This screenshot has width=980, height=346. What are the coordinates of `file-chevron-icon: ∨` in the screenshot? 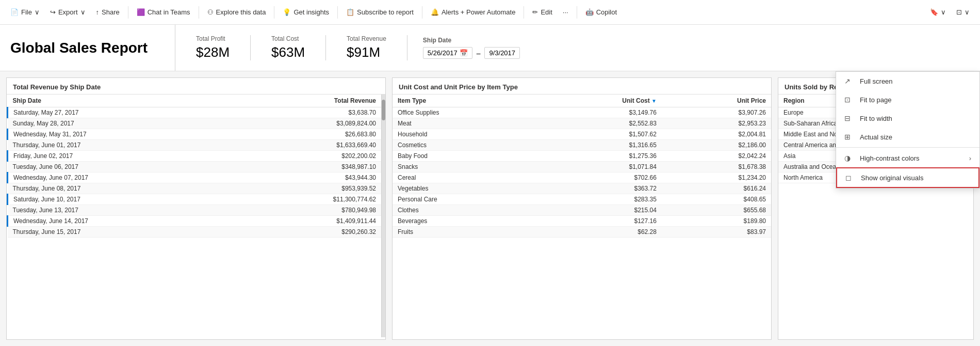 It's located at (37, 12).